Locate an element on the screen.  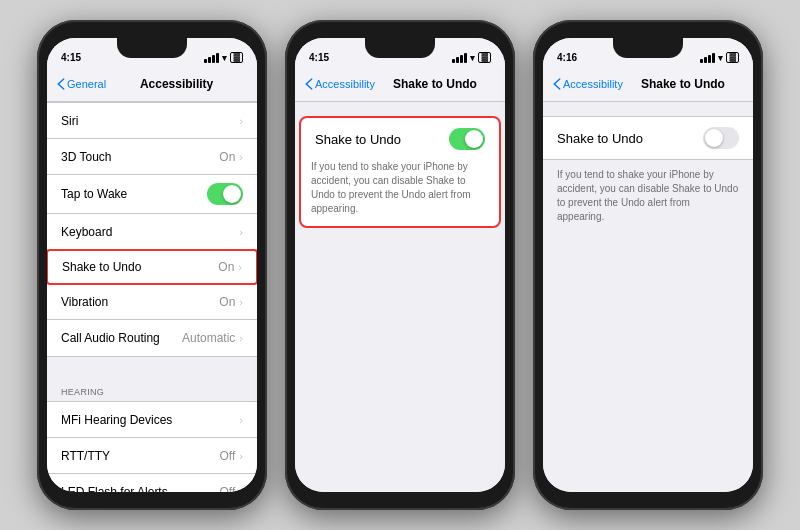
shake-undo-chevron: › is located at coordinates (240, 267).